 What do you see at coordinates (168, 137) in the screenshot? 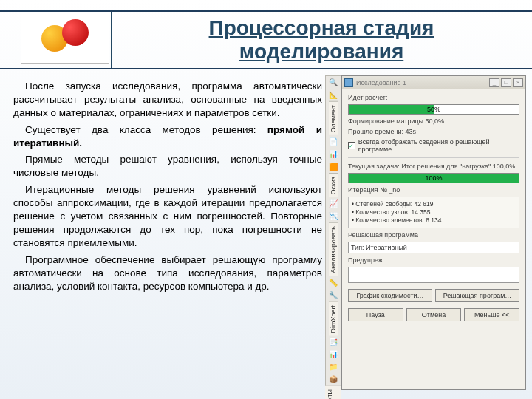
I see `para-2: Существует два класса методов решения: п…` at bounding box center [168, 137].